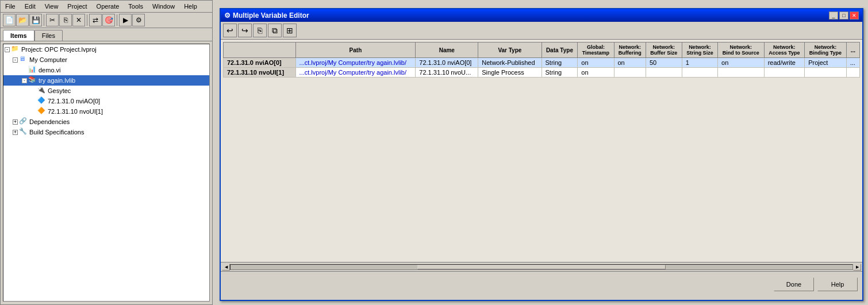  I want to click on cell-net-bindsrc-0: on, so click(742, 63).